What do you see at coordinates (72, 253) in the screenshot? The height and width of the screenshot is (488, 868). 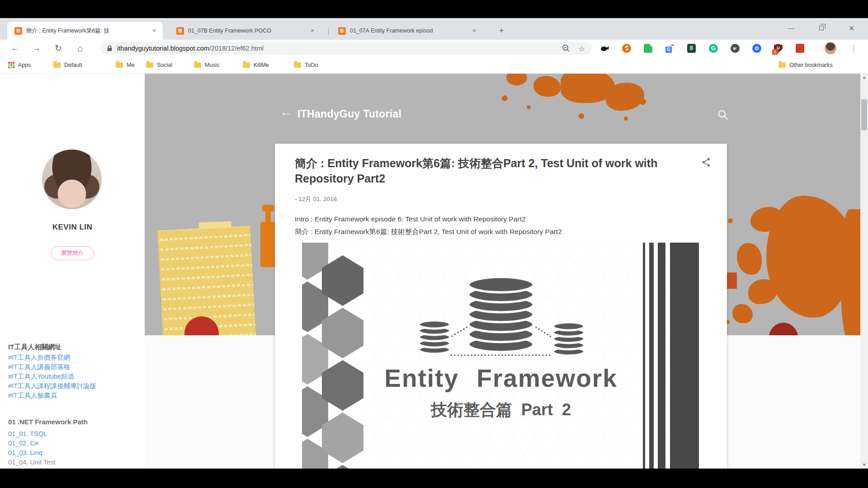 I see `browse-profile-button: 瀏覽簡介` at bounding box center [72, 253].